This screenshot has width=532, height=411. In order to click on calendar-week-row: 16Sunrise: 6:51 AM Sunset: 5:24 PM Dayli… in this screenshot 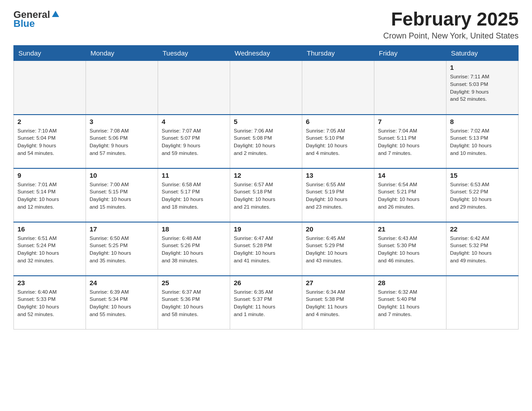, I will do `click(266, 249)`.